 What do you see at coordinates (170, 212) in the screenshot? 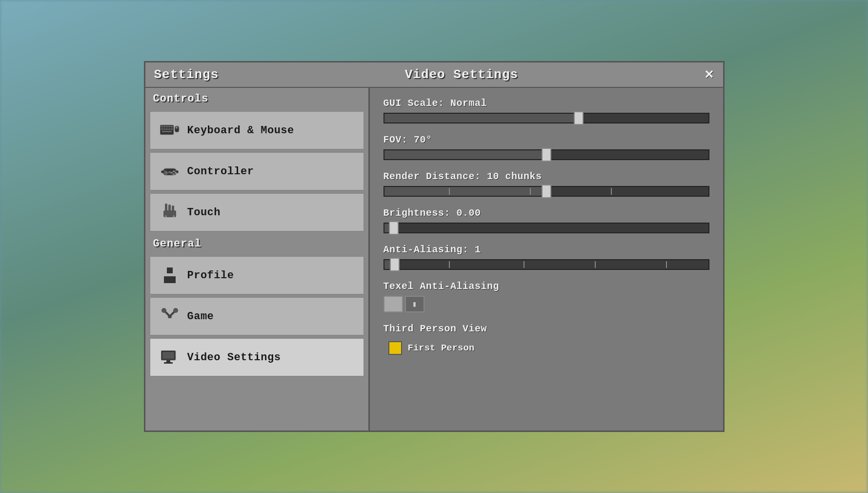
I see `touch-icon` at bounding box center [170, 212].